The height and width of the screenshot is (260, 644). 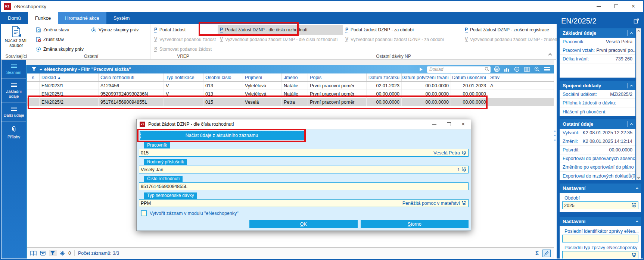 What do you see at coordinates (14, 69) in the screenshot?
I see `sidebar-item-seznam: Seznam` at bounding box center [14, 69].